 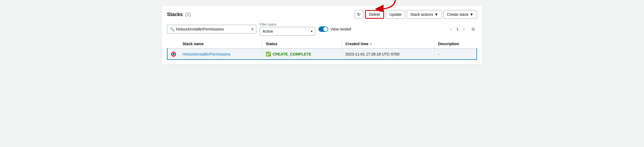 I want to click on stacks-table: Stack name Status Created time ▼ Descrip…, so click(x=322, y=50).